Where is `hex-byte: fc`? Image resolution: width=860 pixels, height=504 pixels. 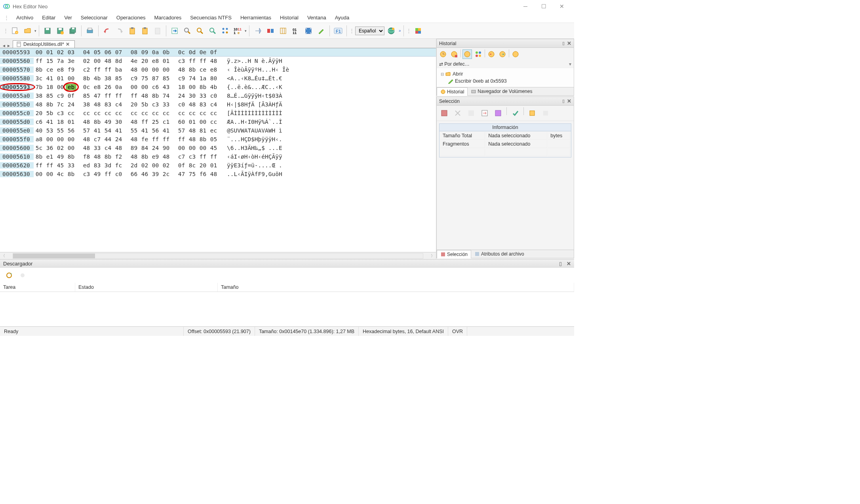
hex-byte: fc is located at coordinates (119, 165).